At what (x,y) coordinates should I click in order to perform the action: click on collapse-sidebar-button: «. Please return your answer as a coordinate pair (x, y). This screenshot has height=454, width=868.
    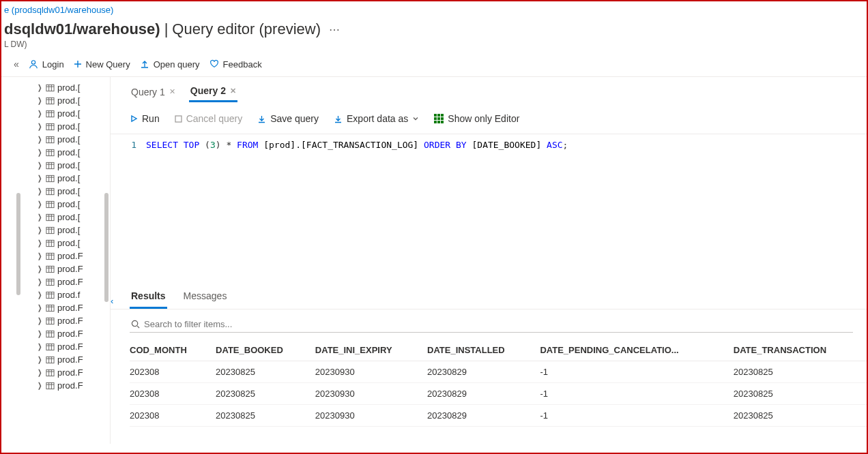
    Looking at the image, I should click on (16, 64).